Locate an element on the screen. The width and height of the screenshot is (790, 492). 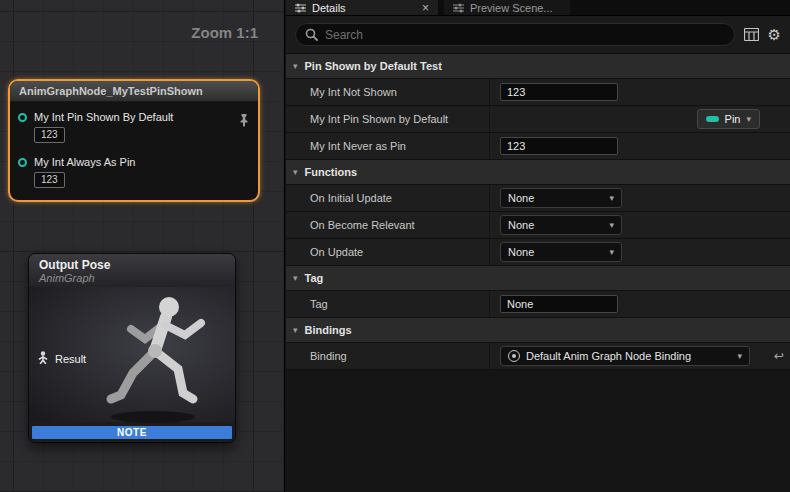
property-label: Tag is located at coordinates (388, 304).